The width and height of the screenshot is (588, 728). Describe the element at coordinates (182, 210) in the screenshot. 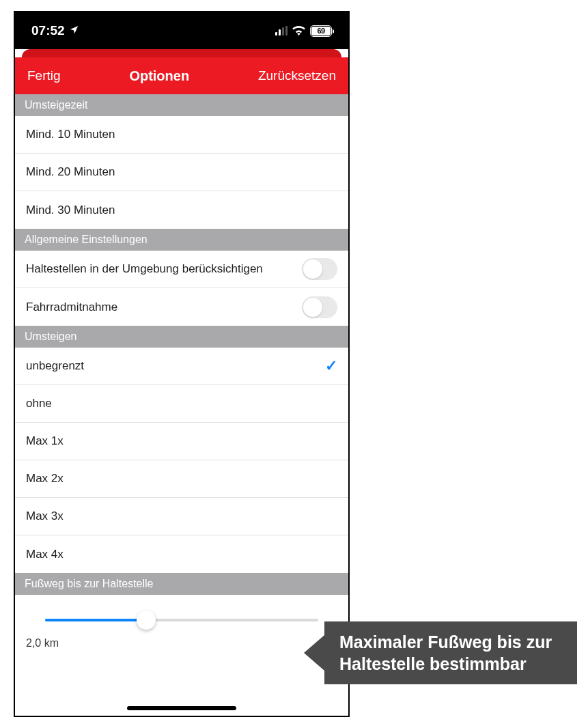

I see `list-item-label: Mind. 30 Minuten` at that location.